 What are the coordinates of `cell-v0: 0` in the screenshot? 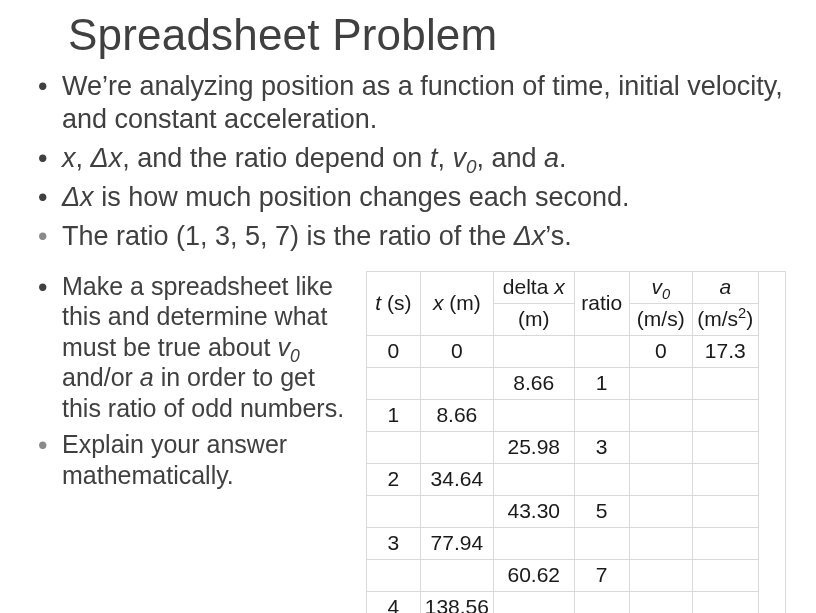 It's located at (660, 351).